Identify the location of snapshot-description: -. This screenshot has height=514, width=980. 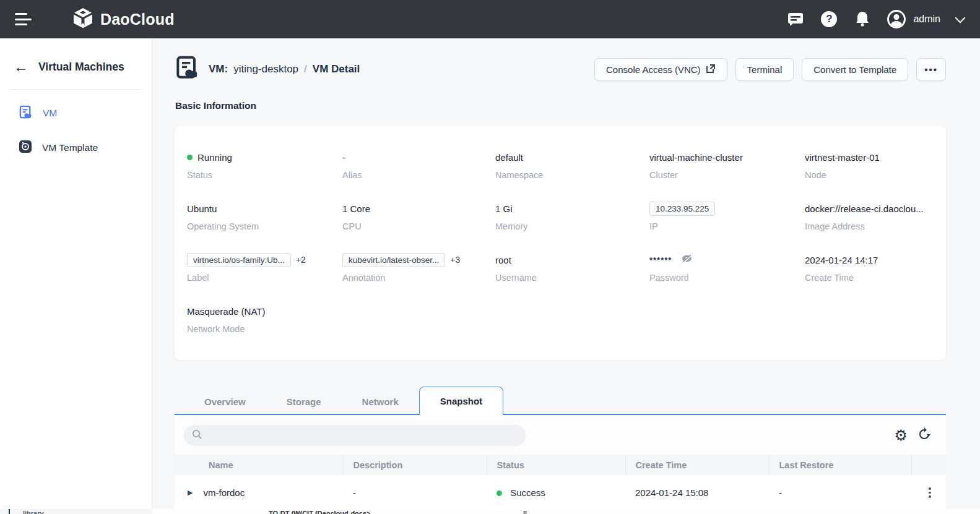
(415, 492).